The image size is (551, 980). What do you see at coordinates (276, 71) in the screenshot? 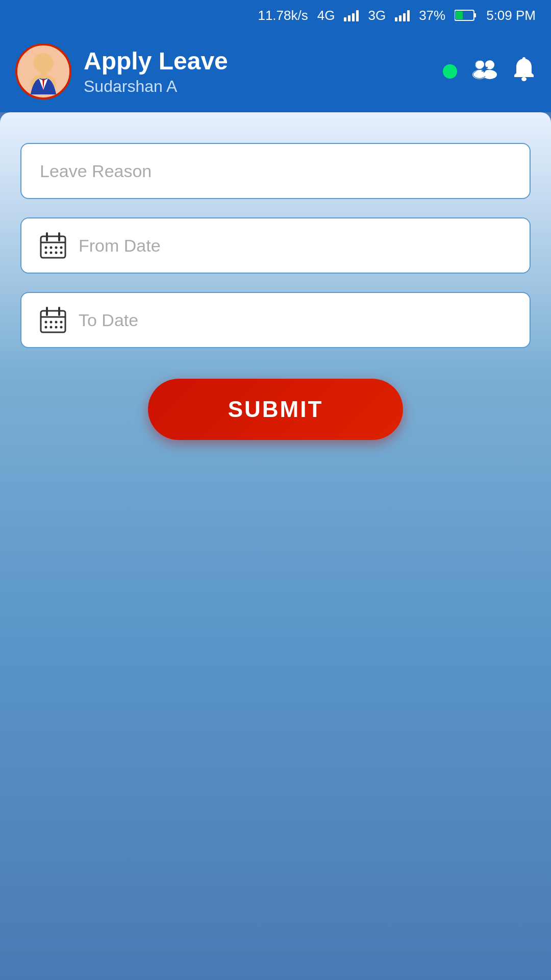
I see `app-header: Apply Leave Sudarshan A` at bounding box center [276, 71].